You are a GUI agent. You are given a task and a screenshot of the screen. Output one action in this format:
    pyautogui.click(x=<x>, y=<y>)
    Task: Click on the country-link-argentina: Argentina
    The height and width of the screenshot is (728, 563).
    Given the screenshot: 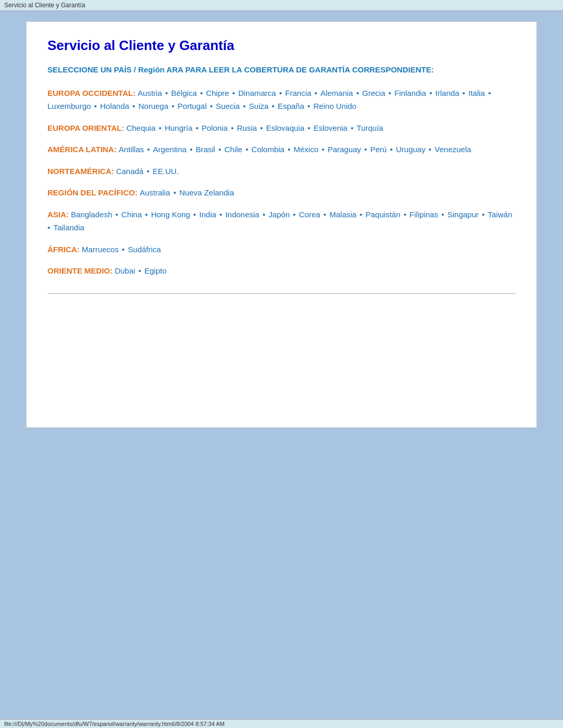 What is the action you would take?
    pyautogui.click(x=170, y=149)
    